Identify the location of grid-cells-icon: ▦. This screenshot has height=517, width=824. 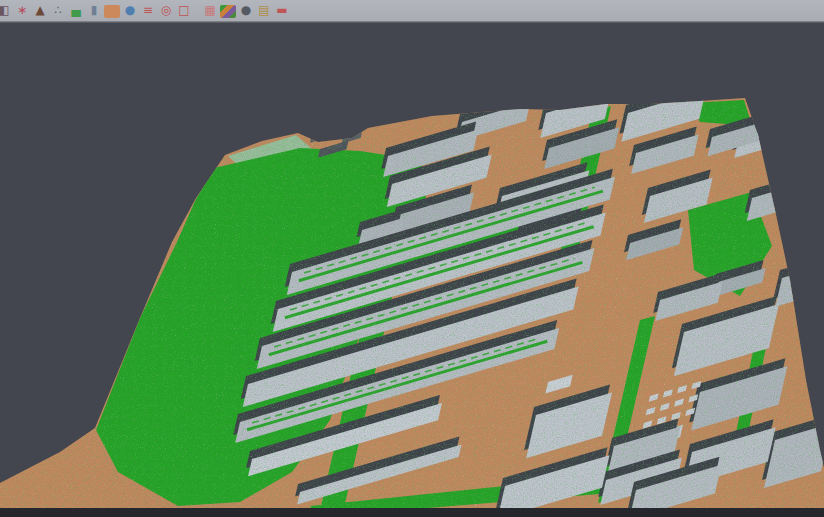
(210, 10).